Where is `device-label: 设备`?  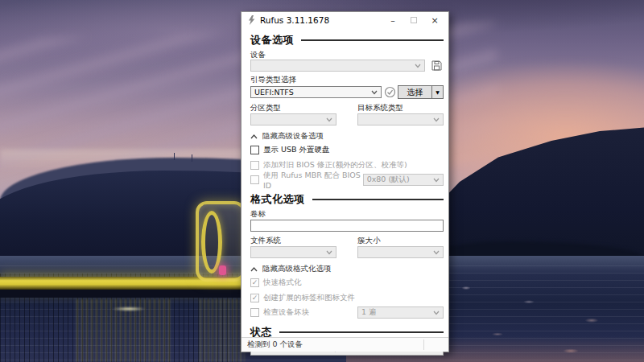 device-label: 设备 is located at coordinates (347, 55).